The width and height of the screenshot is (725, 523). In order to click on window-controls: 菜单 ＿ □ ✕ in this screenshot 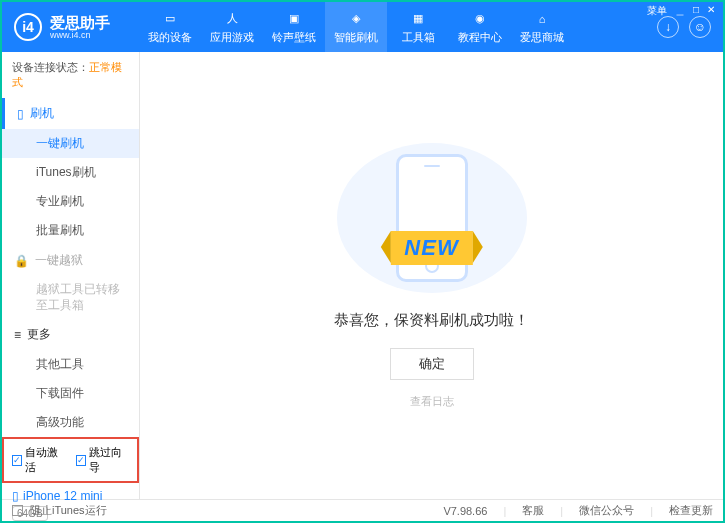, I will do `click(681, 11)`.